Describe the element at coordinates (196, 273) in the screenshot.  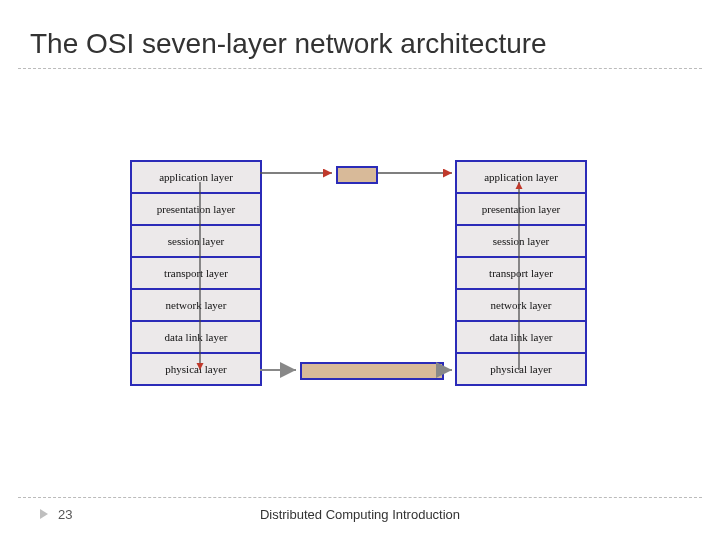
I see `osi-stack-left: application layer presentation layer ses…` at that location.